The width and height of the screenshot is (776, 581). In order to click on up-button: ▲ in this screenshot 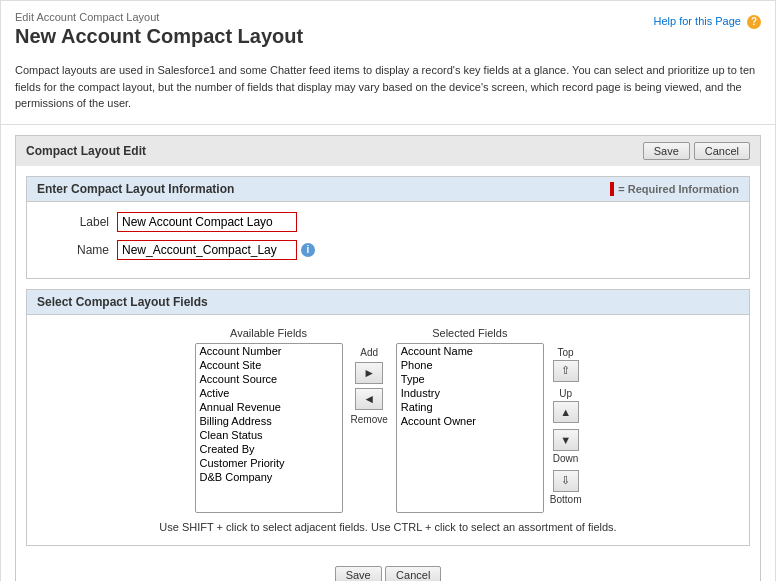, I will do `click(566, 412)`.